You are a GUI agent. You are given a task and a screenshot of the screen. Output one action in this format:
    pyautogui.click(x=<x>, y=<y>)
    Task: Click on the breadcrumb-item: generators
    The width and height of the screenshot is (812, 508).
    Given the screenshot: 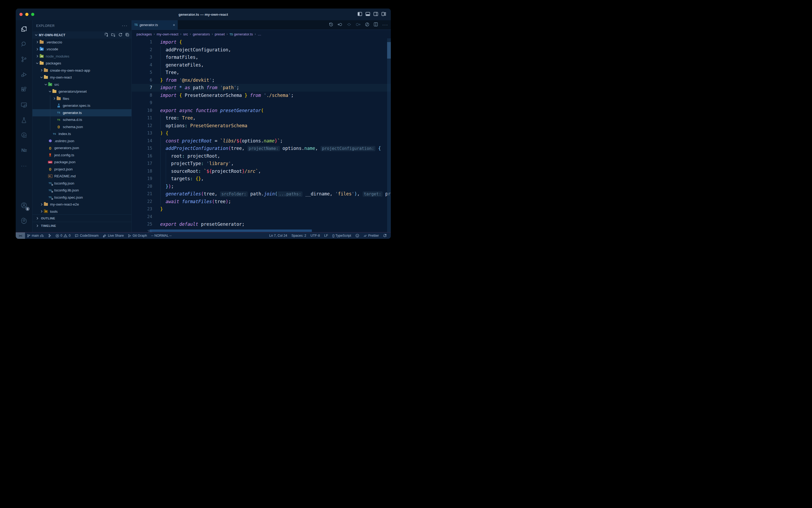 What is the action you would take?
    pyautogui.click(x=201, y=34)
    